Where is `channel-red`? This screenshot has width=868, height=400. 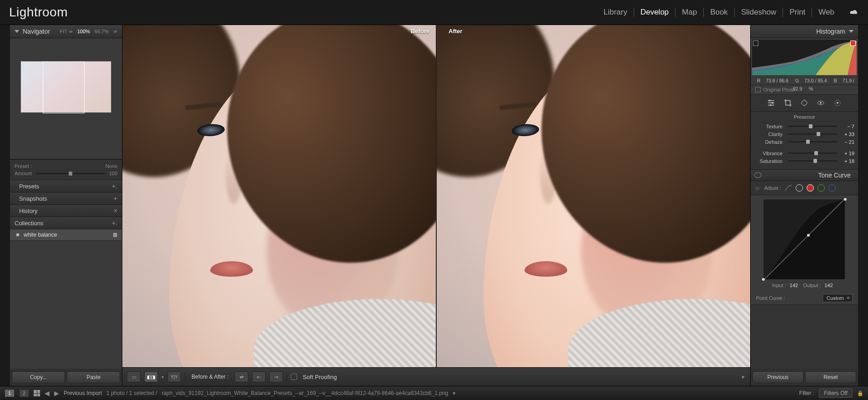 channel-red is located at coordinates (810, 188).